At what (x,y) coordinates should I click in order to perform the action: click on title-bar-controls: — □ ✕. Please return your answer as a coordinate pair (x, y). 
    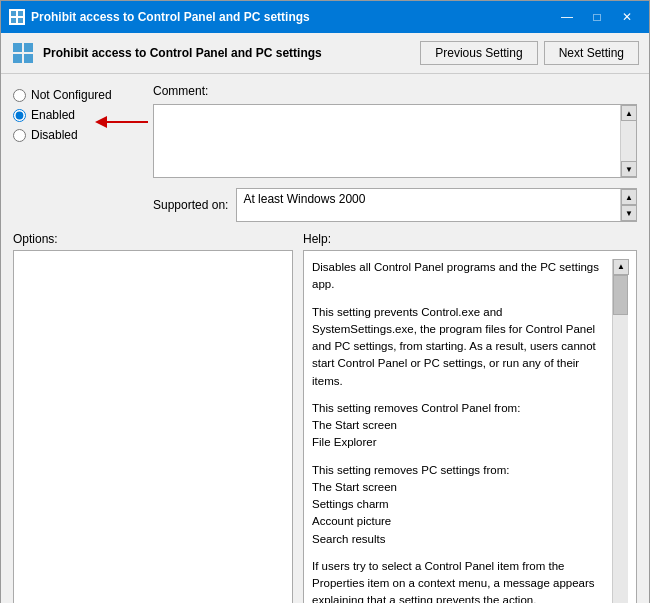
    Looking at the image, I should click on (597, 17).